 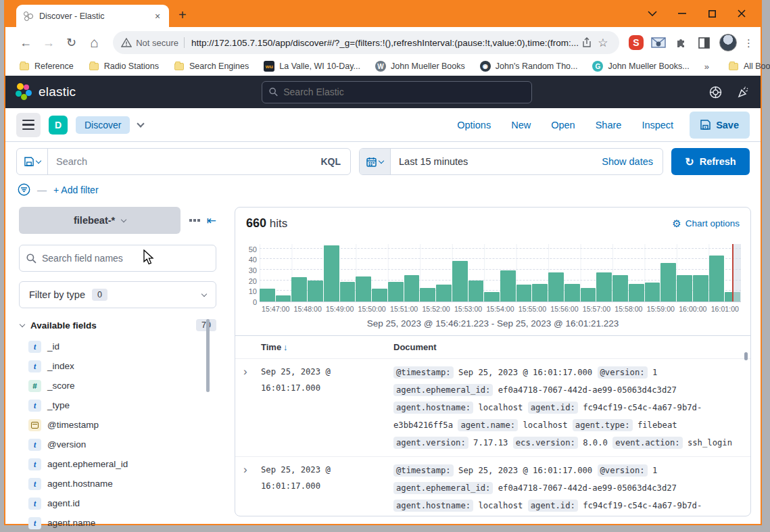 What do you see at coordinates (103, 125) in the screenshot?
I see `breadcrumb: Discover` at bounding box center [103, 125].